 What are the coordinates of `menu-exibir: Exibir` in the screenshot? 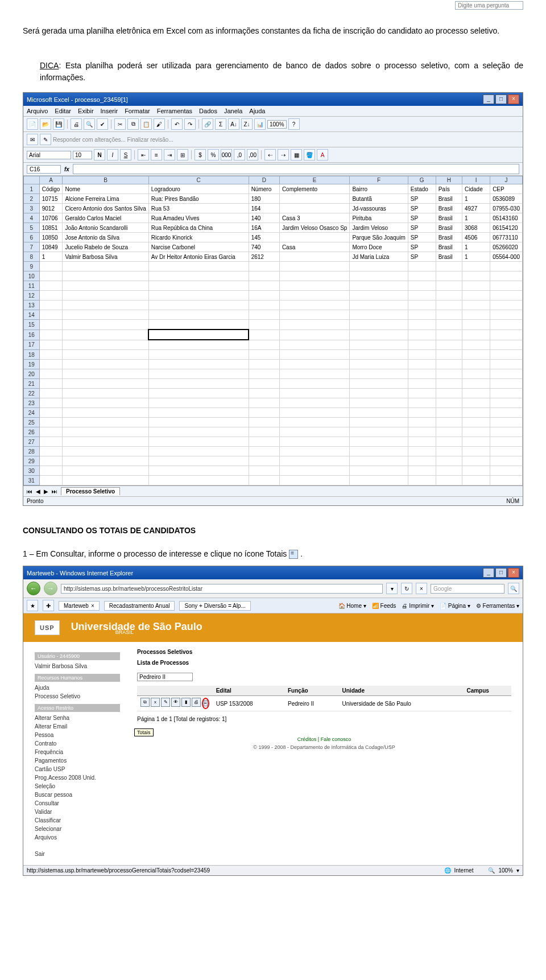 It's located at (86, 111).